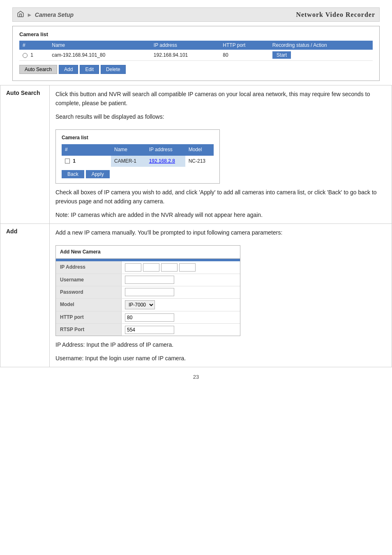 Image resolution: width=392 pixels, height=555 pixels. What do you see at coordinates (25, 55) in the screenshot?
I see `row-radio` at bounding box center [25, 55].